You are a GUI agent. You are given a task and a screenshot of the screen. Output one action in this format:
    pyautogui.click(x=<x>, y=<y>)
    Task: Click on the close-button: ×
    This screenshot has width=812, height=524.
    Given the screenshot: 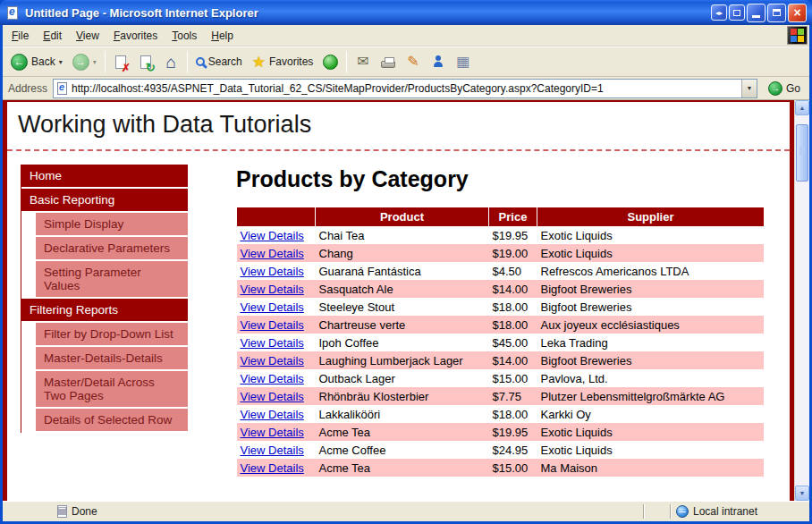 What is the action you would take?
    pyautogui.click(x=798, y=13)
    